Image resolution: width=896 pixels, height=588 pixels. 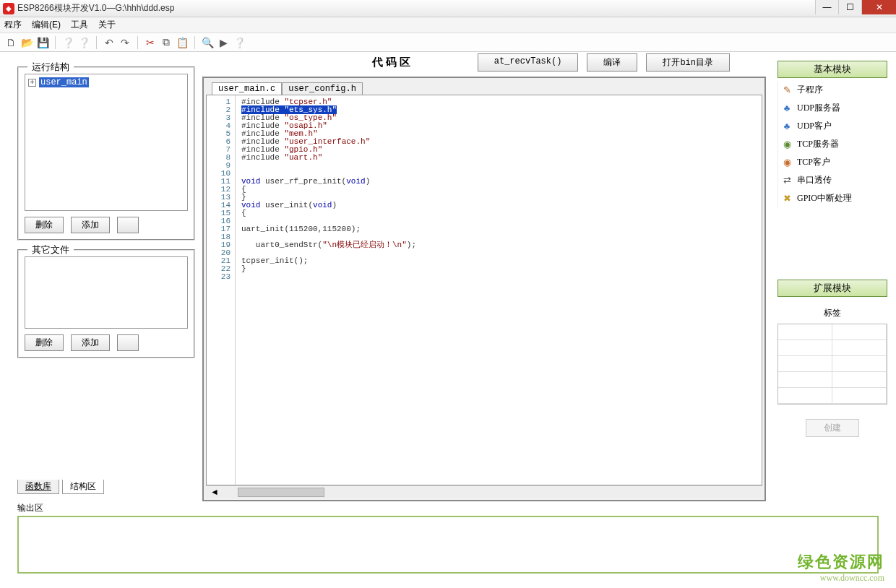 I want to click on title-bar: ◆ ESP8266模块开发V1.0—G:\hhh\ddd.esp — ☐ ✕, so click(x=448, y=9).